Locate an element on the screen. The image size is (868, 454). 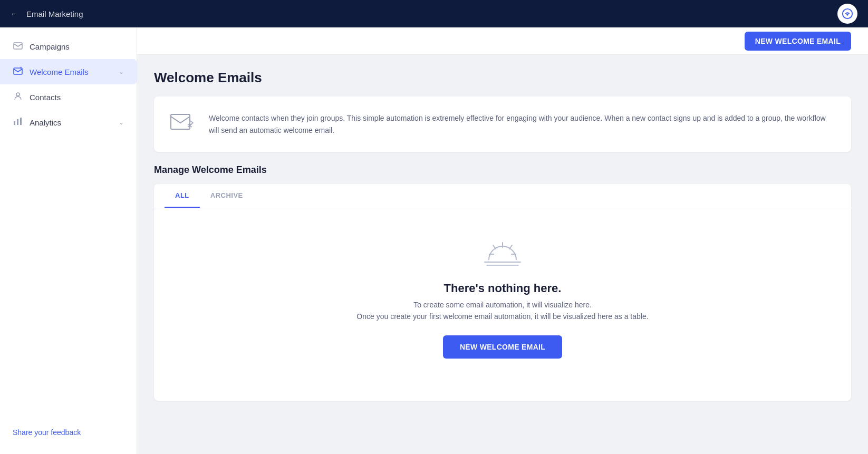
sidebar-item-analytics-label: Analytics is located at coordinates (45, 122).